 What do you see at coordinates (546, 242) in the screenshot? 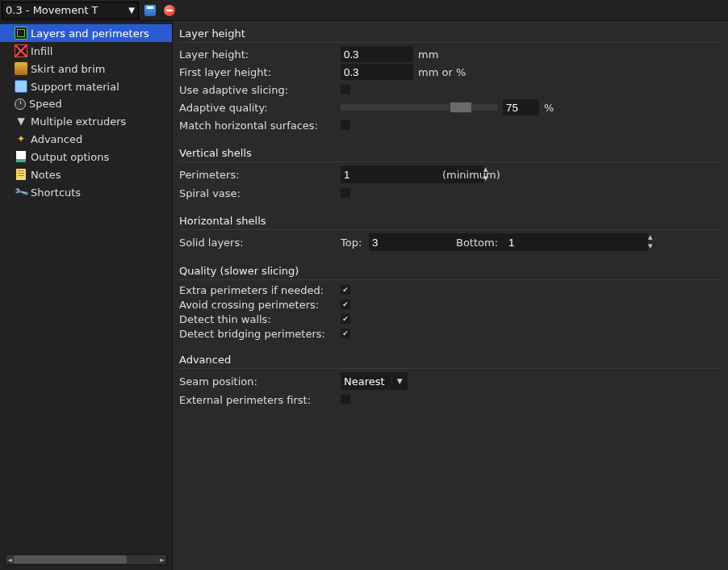
I see `bottom-spinbox: ▲▼` at bounding box center [546, 242].